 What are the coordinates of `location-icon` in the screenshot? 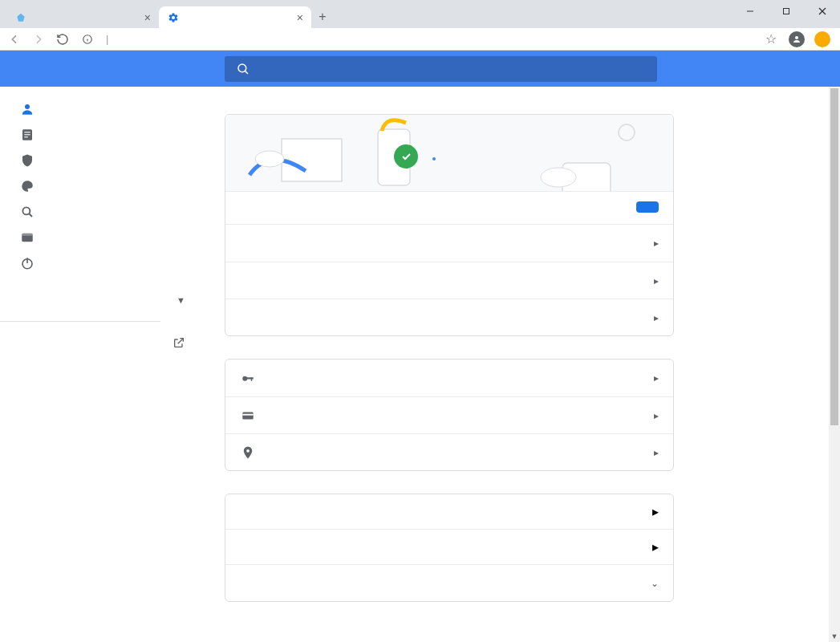 It's located at (248, 453).